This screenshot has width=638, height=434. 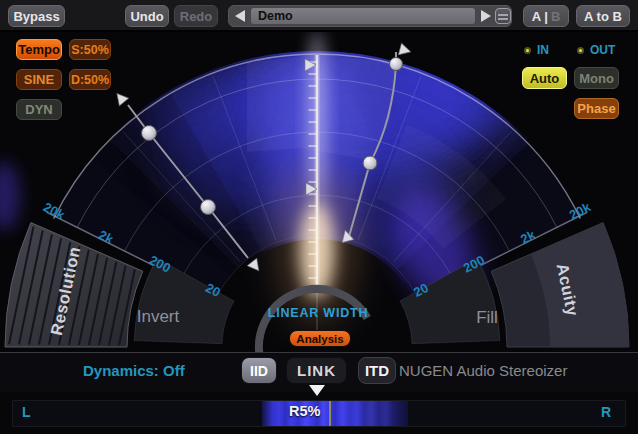 I want to click on redo-button: Redo, so click(x=196, y=16).